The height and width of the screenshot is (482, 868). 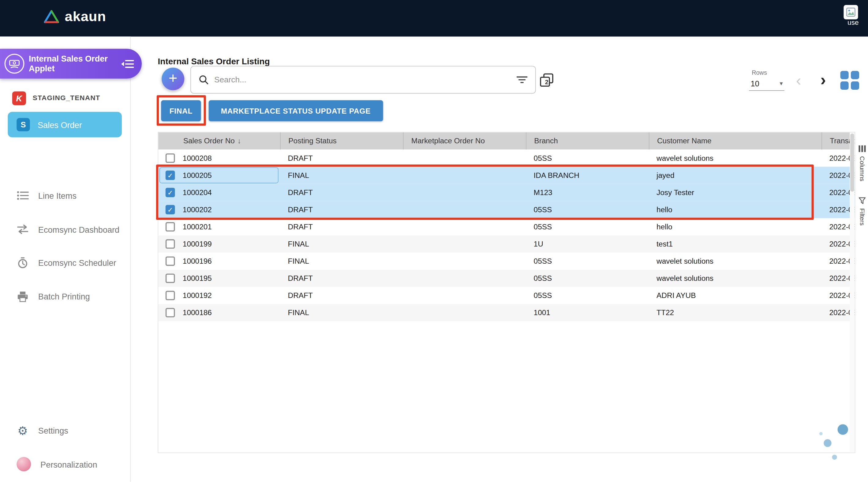 What do you see at coordinates (296, 111) in the screenshot?
I see `marketplace-status-update-button: MARKETPLACE STATUS UPDATE PAGE` at bounding box center [296, 111].